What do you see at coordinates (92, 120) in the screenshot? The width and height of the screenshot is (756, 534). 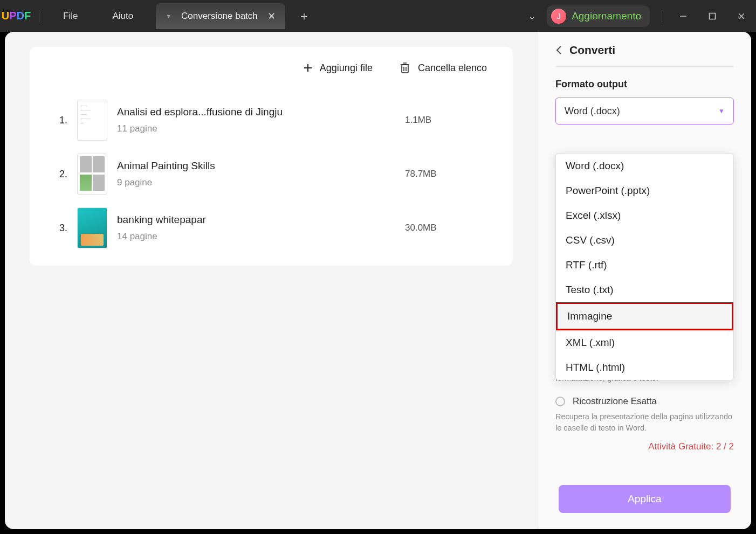 I see `file-thumbnail: — —— — —— —— — ——` at bounding box center [92, 120].